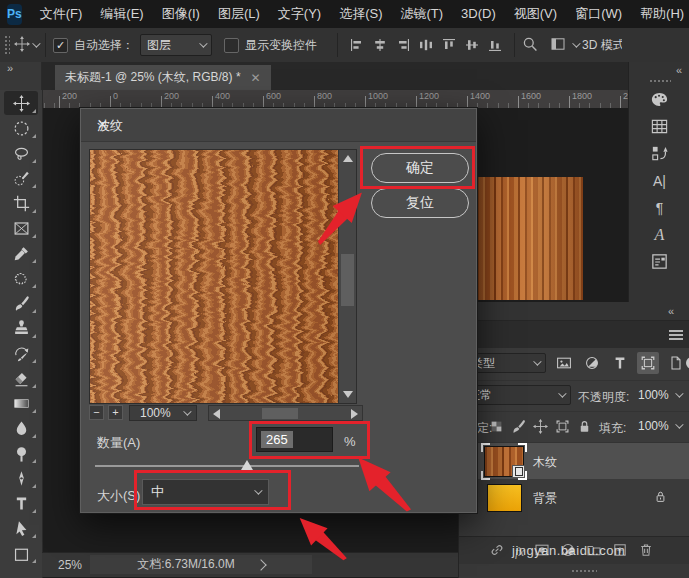 The height and width of the screenshot is (578, 689). Describe the element at coordinates (648, 363) in the screenshot. I see `filter-shape-icon` at that location.